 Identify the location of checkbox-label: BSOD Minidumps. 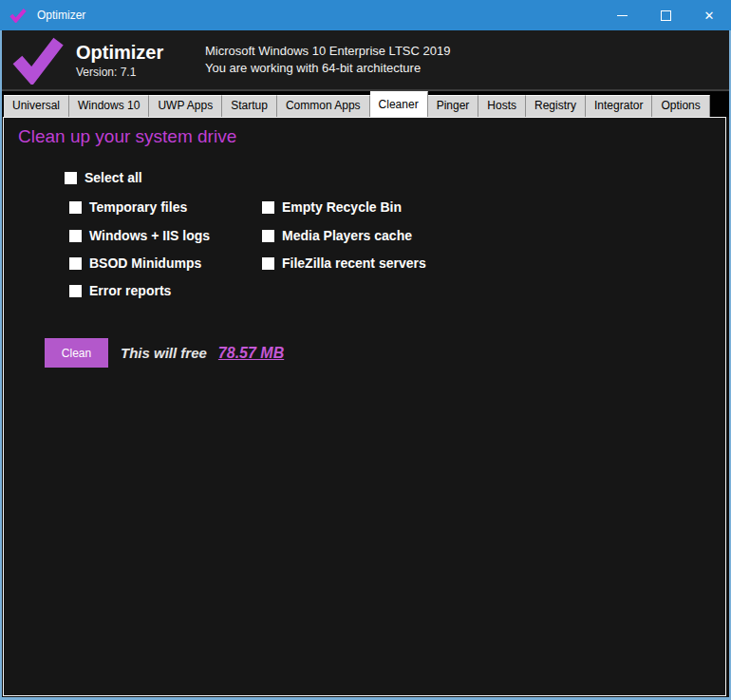
(145, 263).